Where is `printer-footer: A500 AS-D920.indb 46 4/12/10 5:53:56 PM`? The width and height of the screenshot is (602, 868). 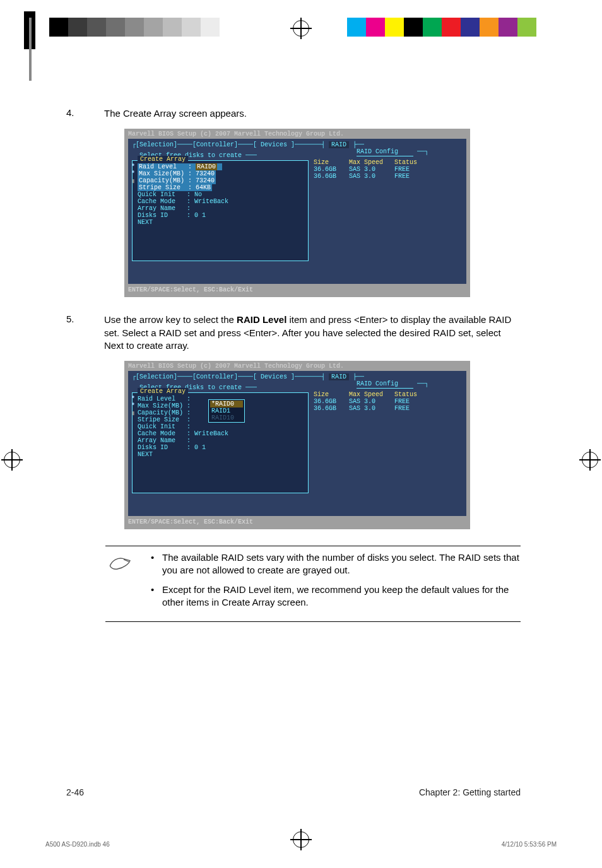
printer-footer: A500 AS-D920.indb 46 4/12/10 5:53:56 PM is located at coordinates (301, 844).